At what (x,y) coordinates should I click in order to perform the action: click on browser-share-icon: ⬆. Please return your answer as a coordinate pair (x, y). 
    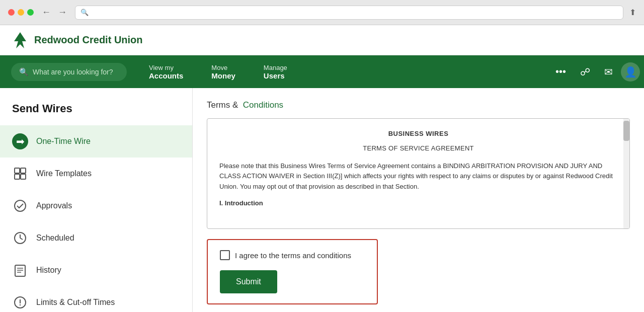
    Looking at the image, I should click on (633, 12).